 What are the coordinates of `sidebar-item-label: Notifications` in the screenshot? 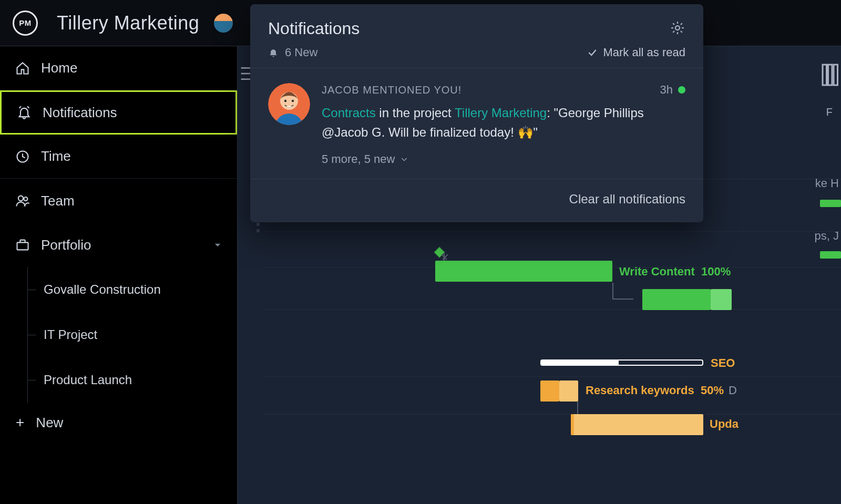 It's located at (80, 112).